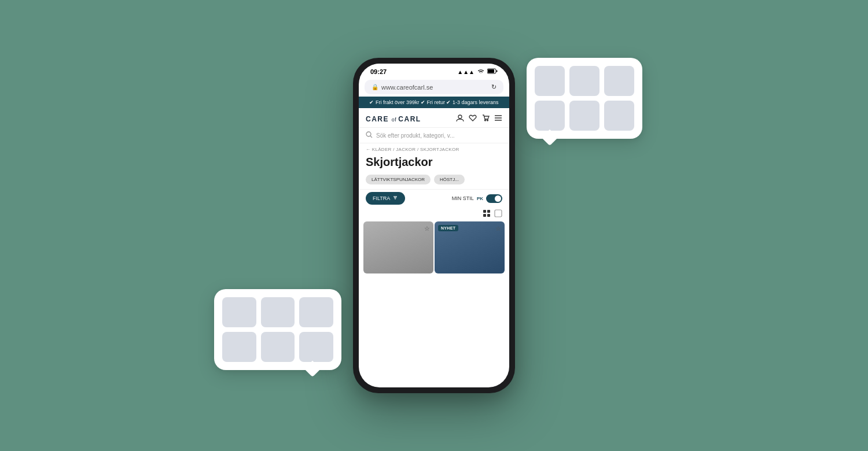  Describe the element at coordinates (369, 135) in the screenshot. I see `search-icon` at that location.